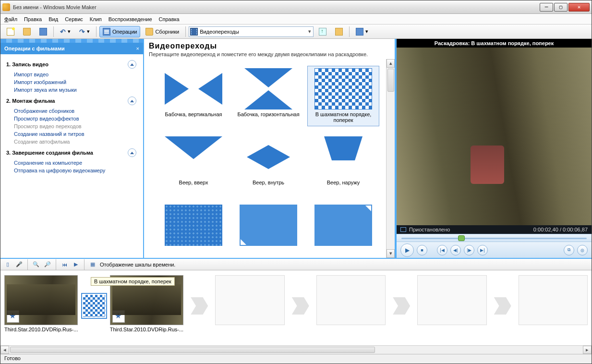 Image resolution: width=592 pixels, height=364 pixels. What do you see at coordinates (96, 19) in the screenshot?
I see `menu-clip: Клип` at bounding box center [96, 19].